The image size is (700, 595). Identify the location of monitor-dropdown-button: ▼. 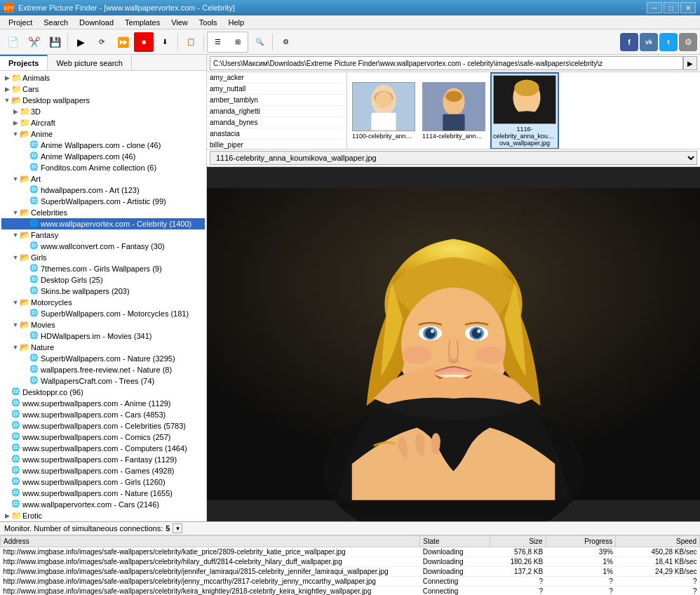
(177, 528).